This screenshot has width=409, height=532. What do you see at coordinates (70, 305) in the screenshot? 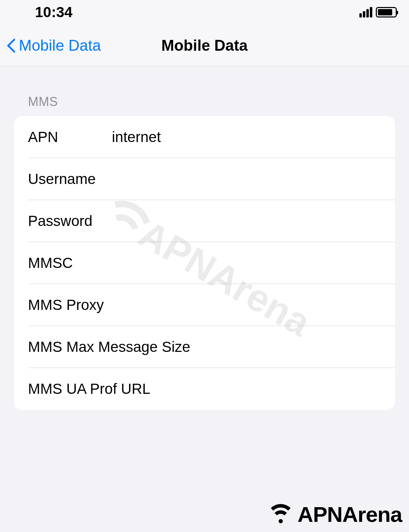
I see `label-mms-proxy: MMS Proxy` at bounding box center [70, 305].